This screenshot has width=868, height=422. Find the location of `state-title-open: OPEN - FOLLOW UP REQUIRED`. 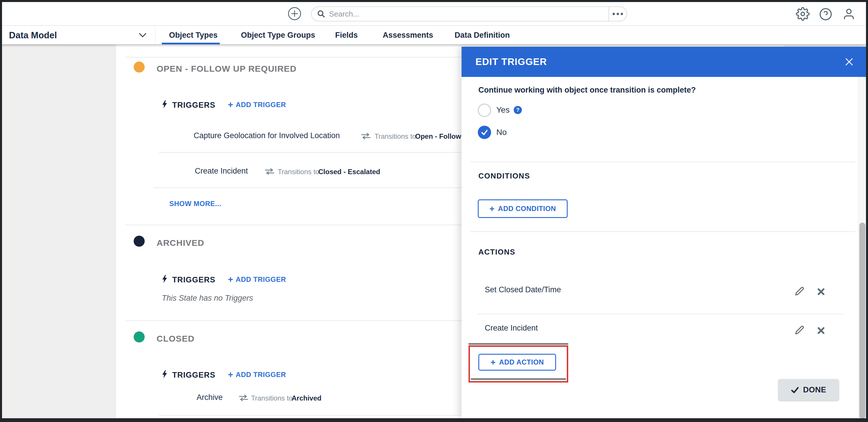

state-title-open: OPEN - FOLLOW UP REQUIRED is located at coordinates (226, 69).